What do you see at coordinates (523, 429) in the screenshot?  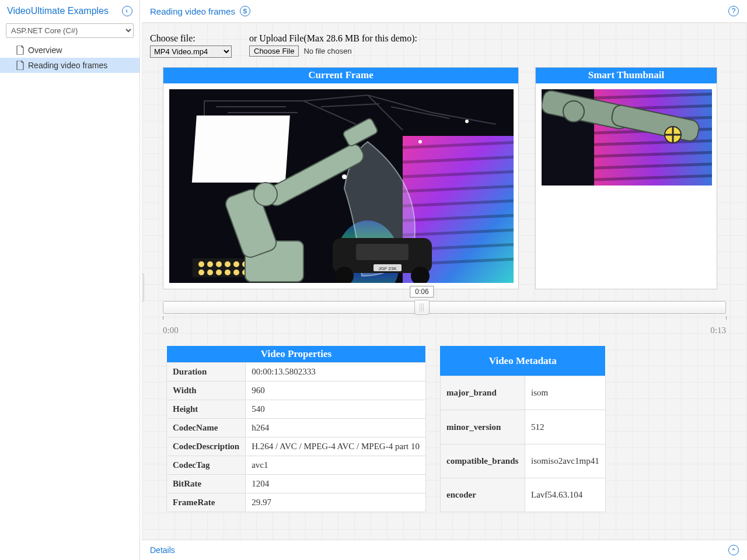 I see `video-metadata-table: Video Metadata major_brandisom minor_ver…` at bounding box center [523, 429].